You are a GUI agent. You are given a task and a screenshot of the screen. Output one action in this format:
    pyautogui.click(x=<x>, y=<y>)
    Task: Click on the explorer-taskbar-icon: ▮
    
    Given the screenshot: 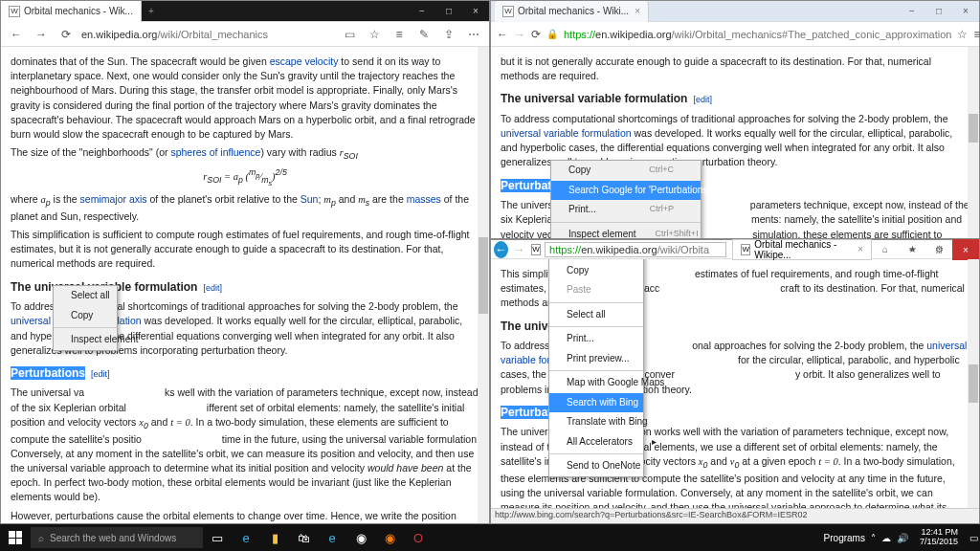 What is the action you would take?
    pyautogui.click(x=275, y=538)
    